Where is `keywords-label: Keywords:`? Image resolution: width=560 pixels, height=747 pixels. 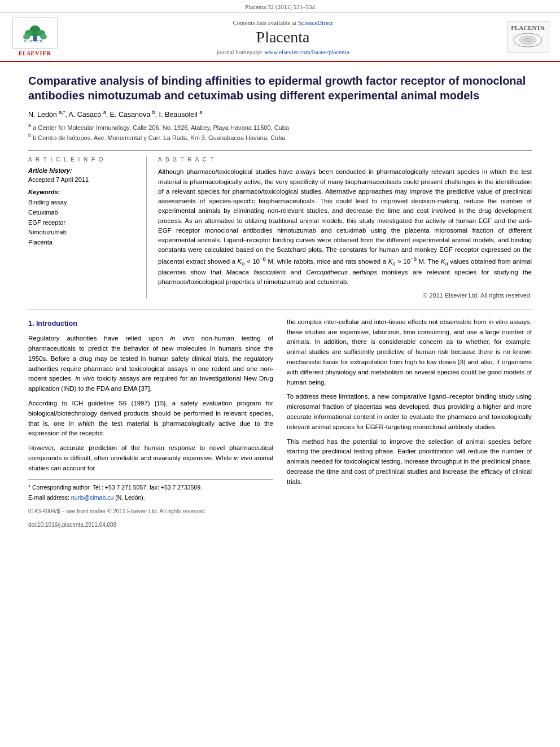
keywords-label: Keywords: is located at coordinates (84, 192).